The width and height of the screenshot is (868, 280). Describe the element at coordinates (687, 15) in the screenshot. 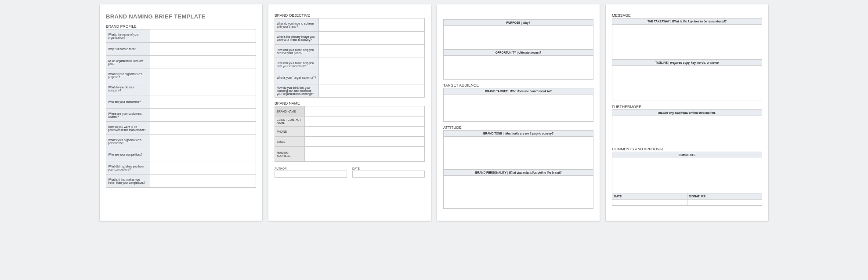

I see `message-title: MESSAGE` at that location.